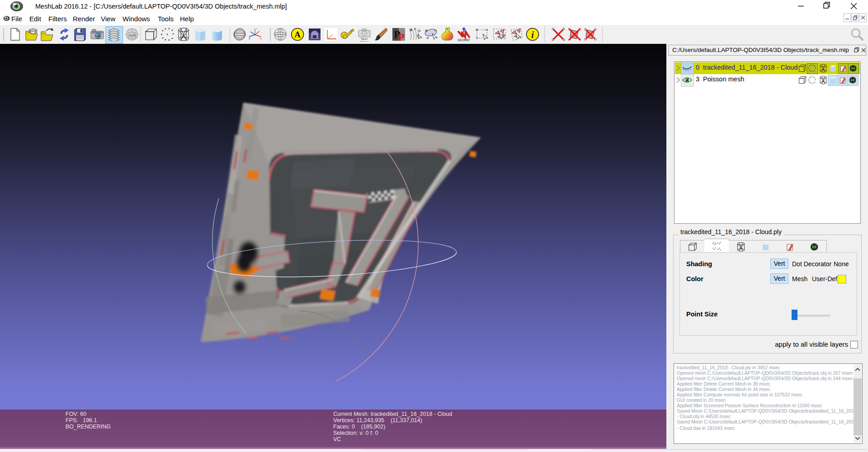  What do you see at coordinates (533, 35) in the screenshot?
I see `svg-text: i` at bounding box center [533, 35].